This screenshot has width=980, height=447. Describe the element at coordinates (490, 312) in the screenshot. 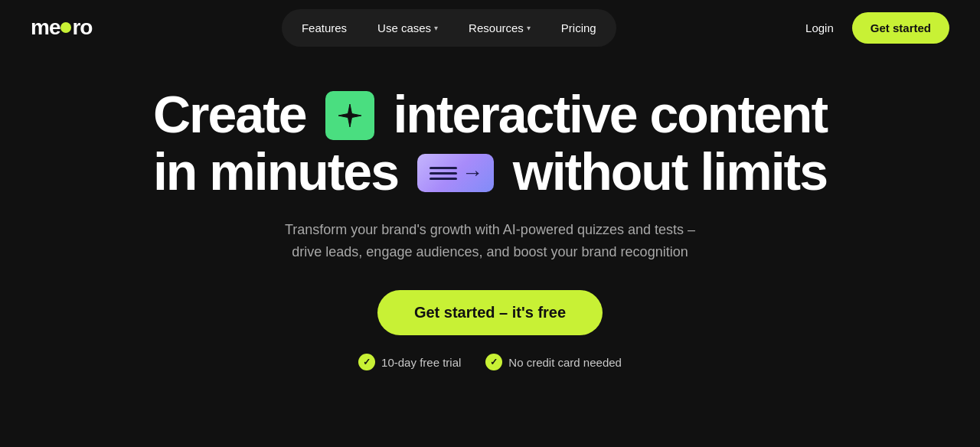

I see `hero-cta-button: Get started – it's free` at that location.